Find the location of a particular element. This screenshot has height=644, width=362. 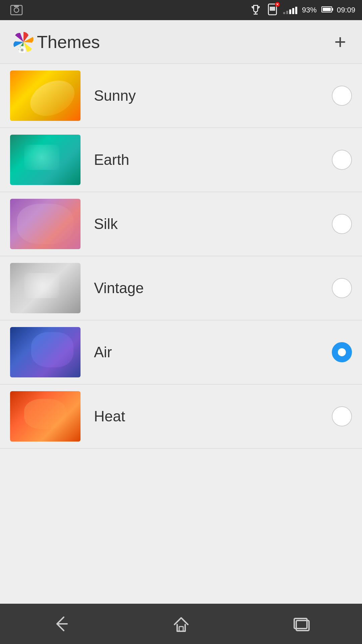

signal-bars is located at coordinates (290, 10).